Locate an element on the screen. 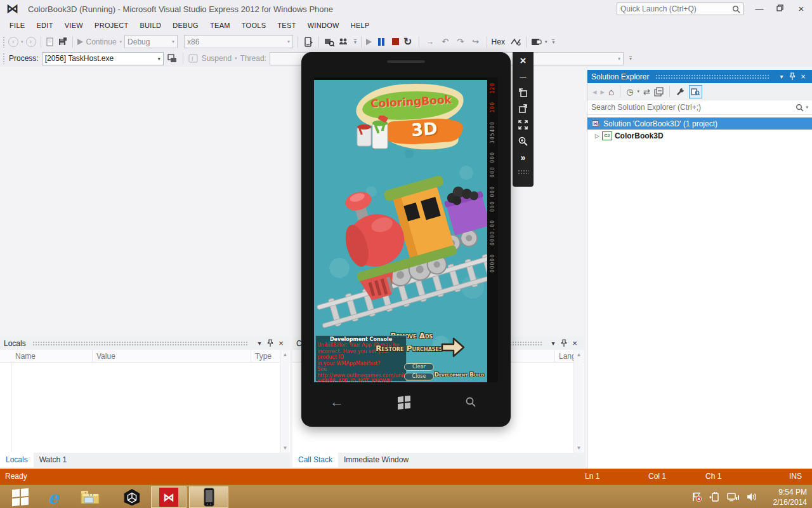 This screenshot has width=812, height=508. sync-with-active-document-icon: ⇄ is located at coordinates (647, 91).